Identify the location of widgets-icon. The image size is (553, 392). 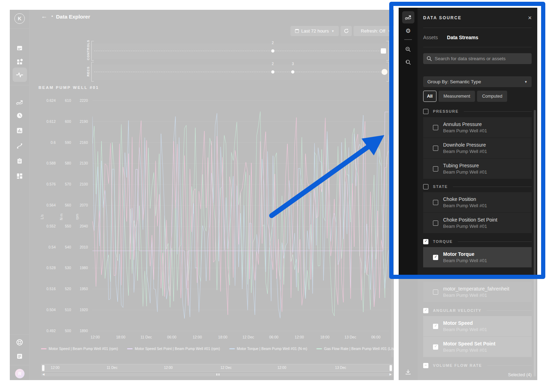
(20, 62).